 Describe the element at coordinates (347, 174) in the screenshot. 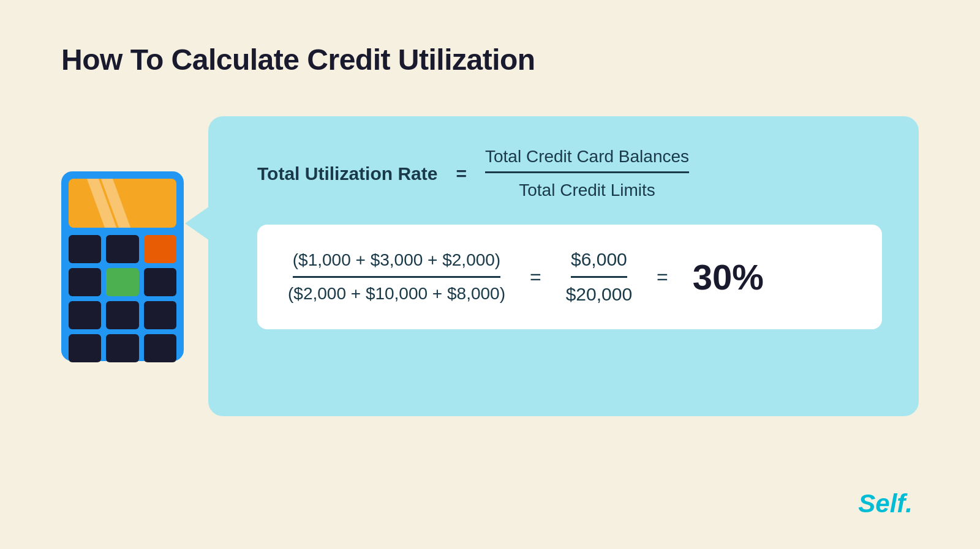

I see `formula-label: Total Utilization Rate` at that location.